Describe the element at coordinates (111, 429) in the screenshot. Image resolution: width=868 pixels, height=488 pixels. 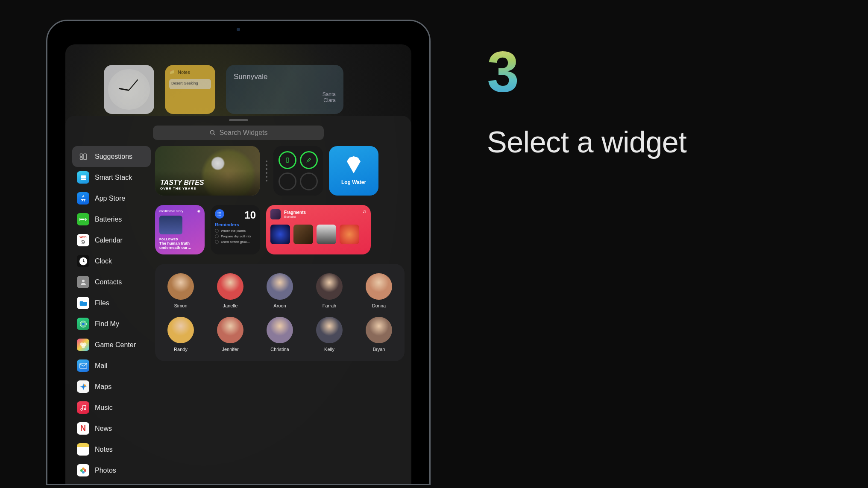
I see `sidebar-item-news: NNews` at that location.